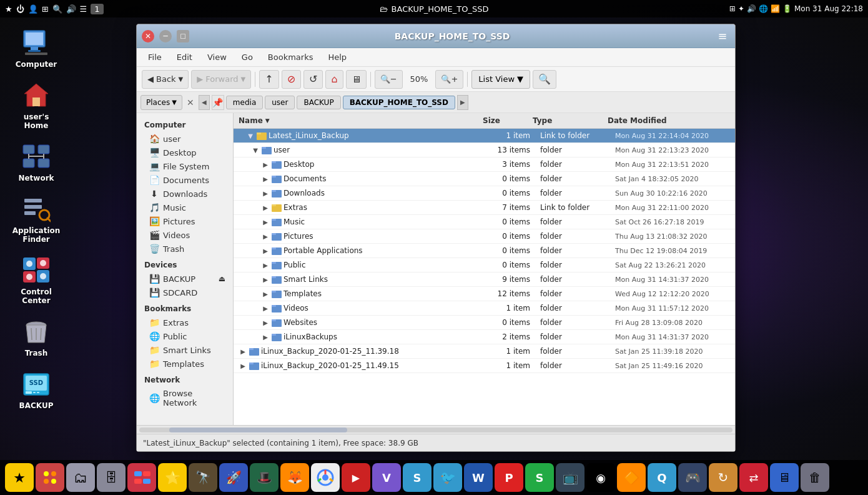  Describe the element at coordinates (9, 9) in the screenshot. I see `taskbar-star-icon: ★` at that location.